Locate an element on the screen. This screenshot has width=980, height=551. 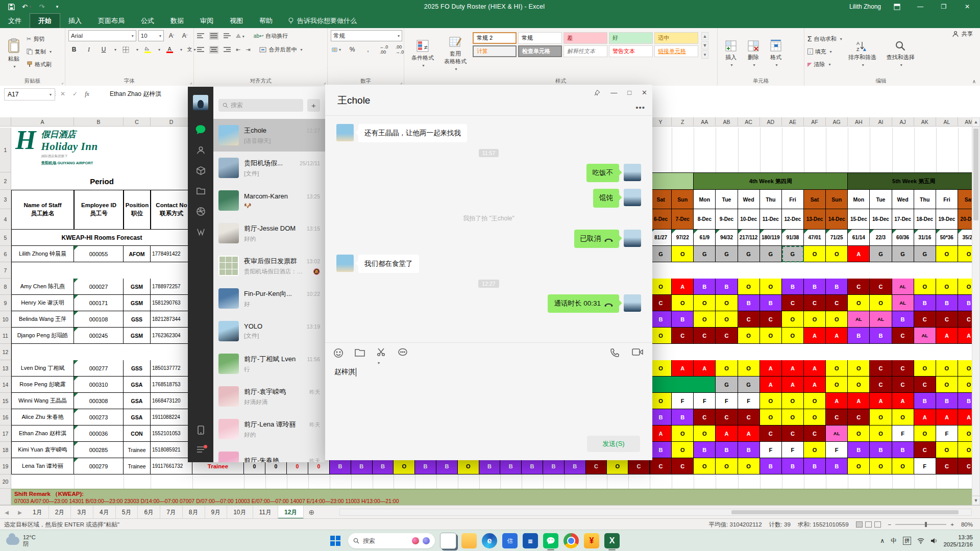
date-header: 19-Dec is located at coordinates (947, 219).